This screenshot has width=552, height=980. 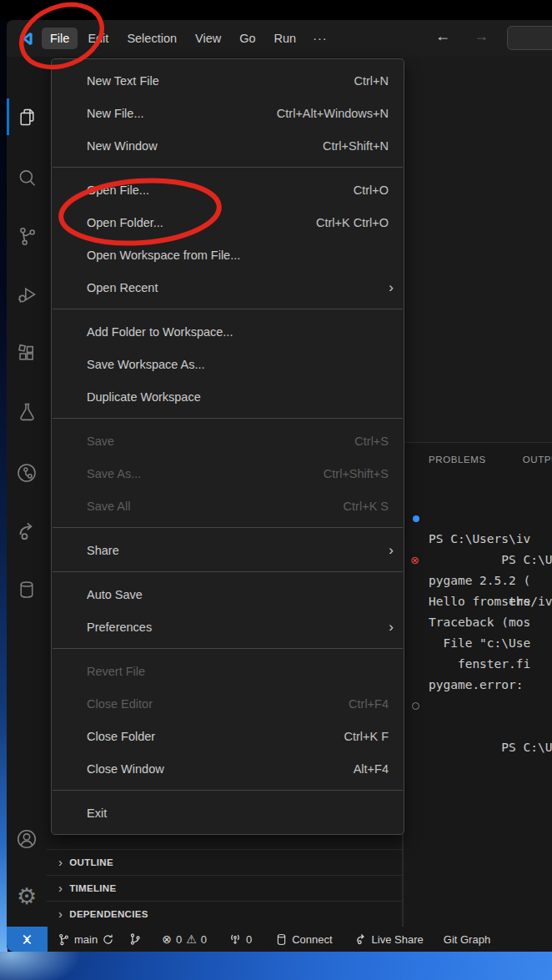 I want to click on connect-label: Connect, so click(x=312, y=939).